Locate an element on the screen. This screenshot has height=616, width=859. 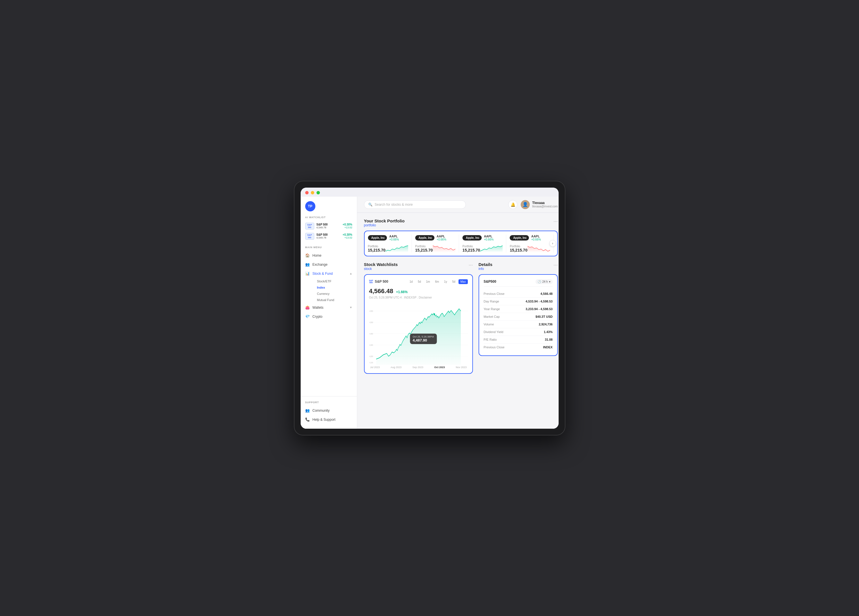
stock-price: 4,566.48 is located at coordinates (381, 291).